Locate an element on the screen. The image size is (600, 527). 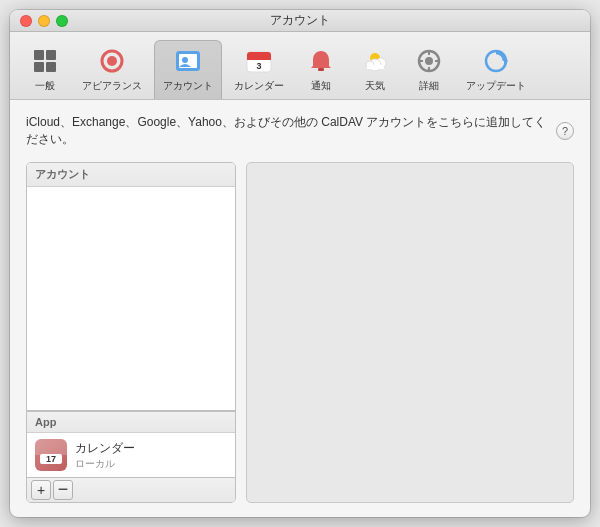
weather-icon is located at coordinates (375, 61).